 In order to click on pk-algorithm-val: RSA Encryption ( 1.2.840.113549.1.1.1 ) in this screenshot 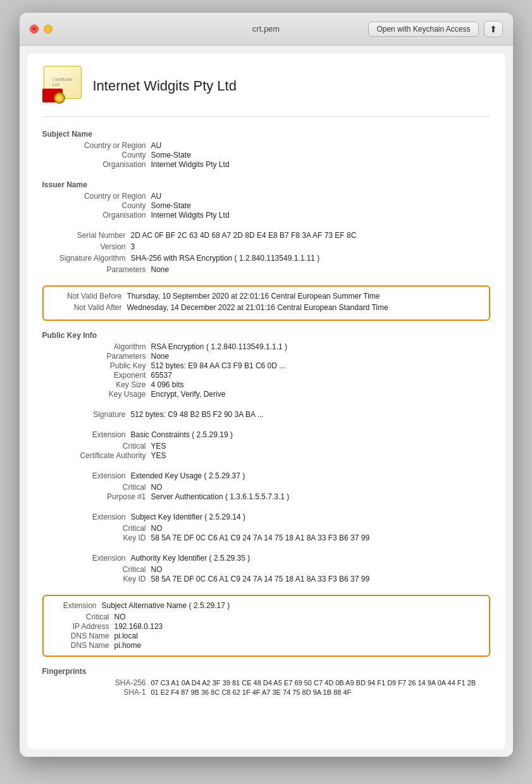, I will do `click(219, 347)`.